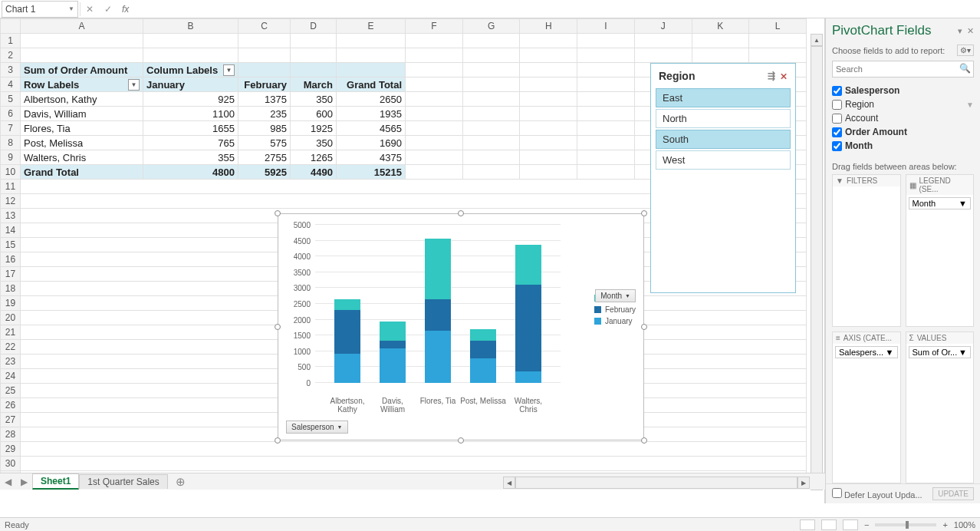 Image resolution: width=980 pixels, height=531 pixels. Describe the element at coordinates (191, 26) in the screenshot. I see `col-header: B` at that location.